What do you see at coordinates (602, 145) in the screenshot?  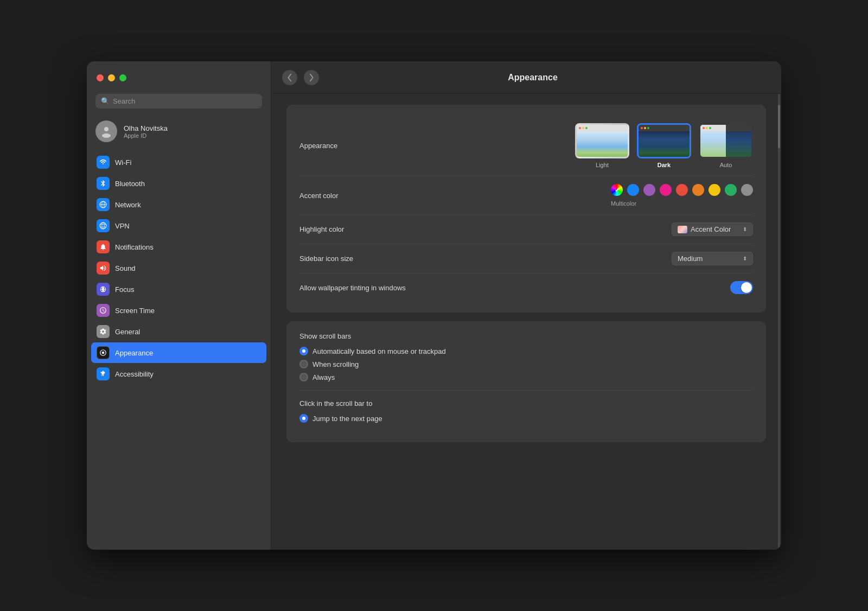 I see `appearance-option-light: Light` at bounding box center [602, 145].